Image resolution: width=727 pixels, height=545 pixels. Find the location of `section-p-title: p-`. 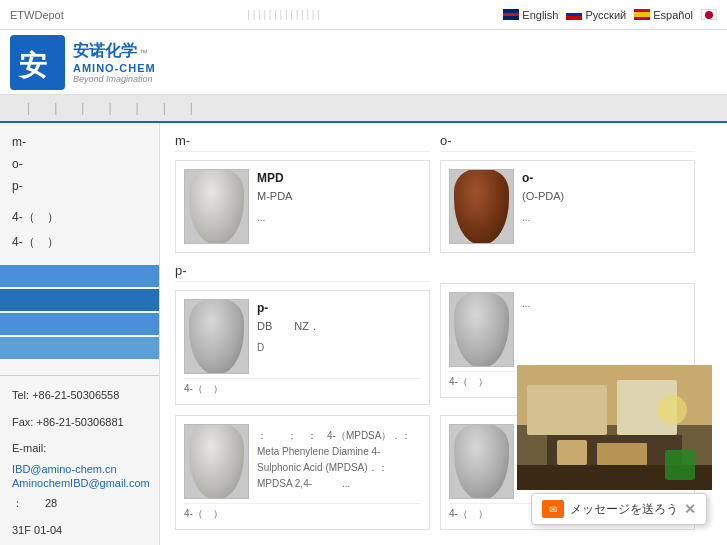

section-p-title: p- is located at coordinates (302, 272).